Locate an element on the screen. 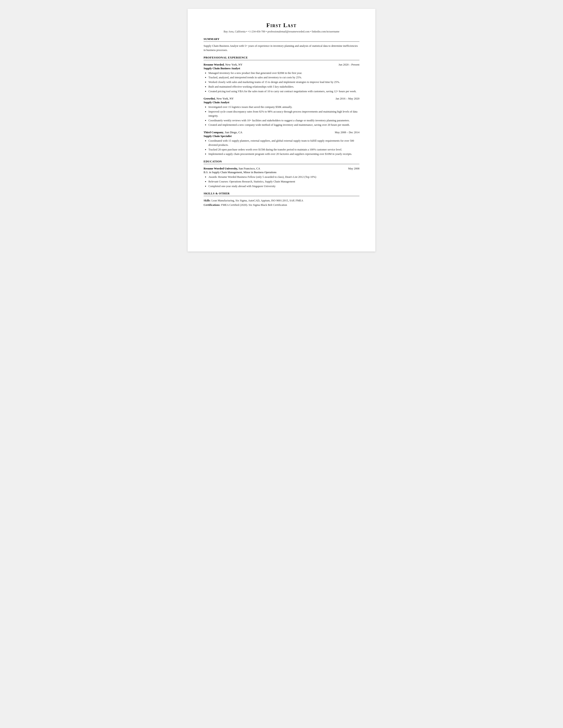  list-item: Coordinately weekly reviews with 10+ fac… is located at coordinates (282, 121).